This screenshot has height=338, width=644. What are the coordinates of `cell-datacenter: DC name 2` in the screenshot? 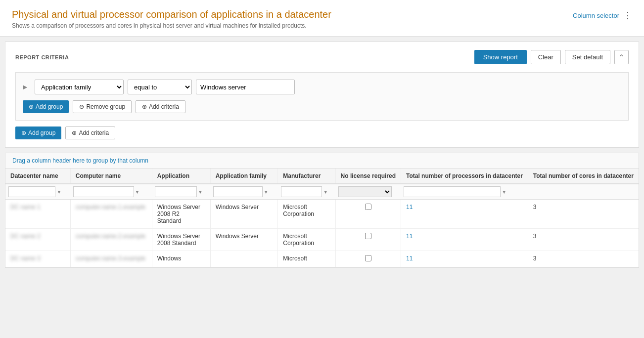 It's located at (38, 240).